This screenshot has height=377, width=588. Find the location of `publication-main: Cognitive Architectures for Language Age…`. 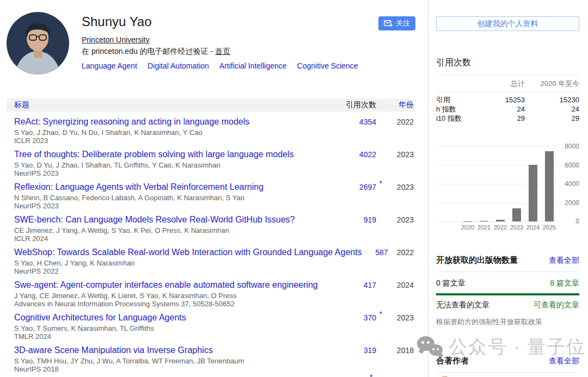

publication-main: Cognitive Architectures for Language Age… is located at coordinates (172, 326).